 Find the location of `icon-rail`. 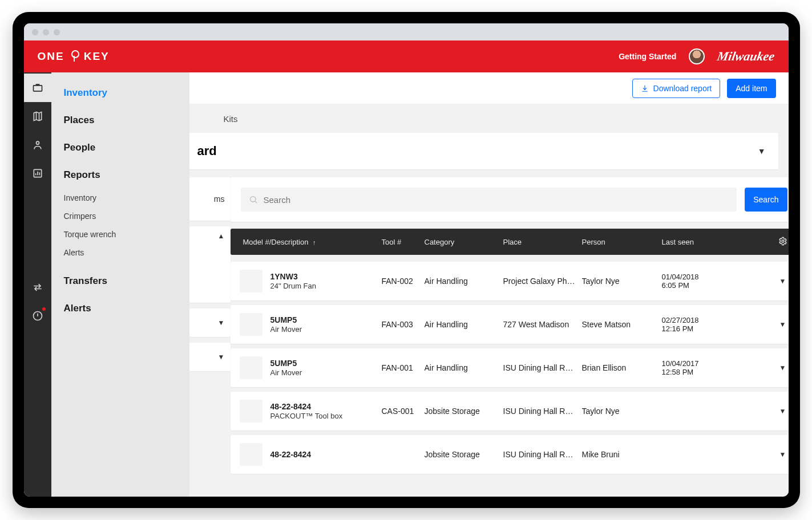

icon-rail is located at coordinates (38, 285).